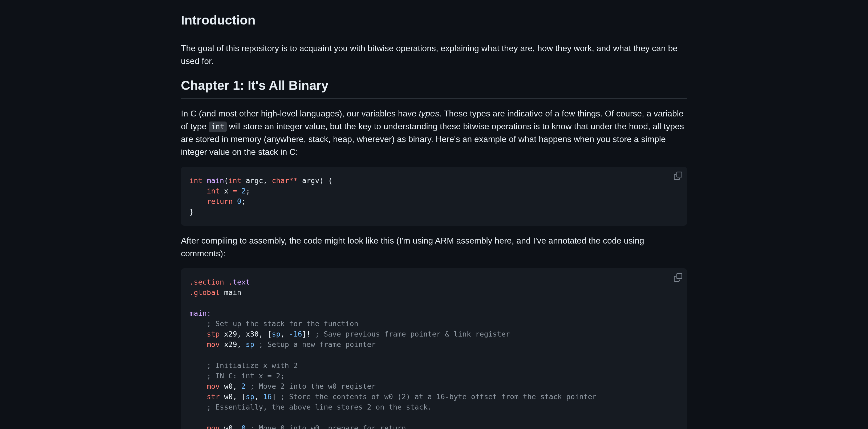 The image size is (868, 429). Describe the element at coordinates (434, 247) in the screenshot. I see `chapter1-para2: After compiling to assembly, the code mi…` at that location.